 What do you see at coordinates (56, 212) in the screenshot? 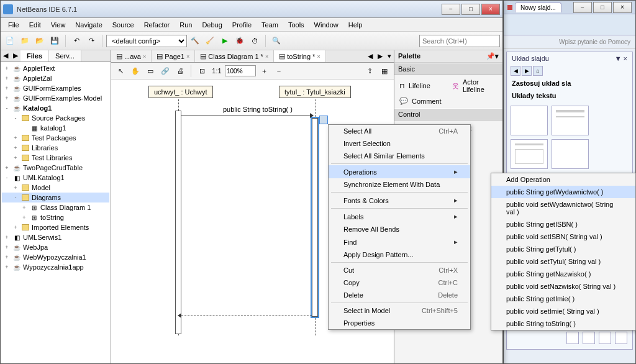
I see `project-tree: +☕AppletText+☕AppletZal+☕GUIFormExamples…` at bounding box center [56, 212].